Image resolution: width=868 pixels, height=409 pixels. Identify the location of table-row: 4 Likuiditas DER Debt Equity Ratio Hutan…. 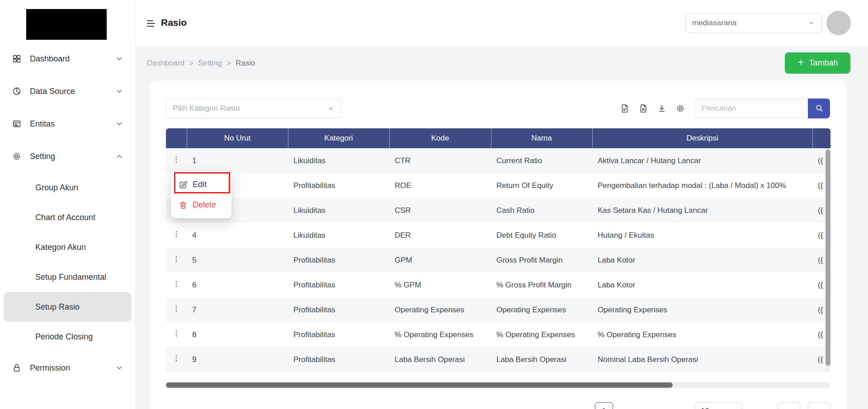
(498, 235).